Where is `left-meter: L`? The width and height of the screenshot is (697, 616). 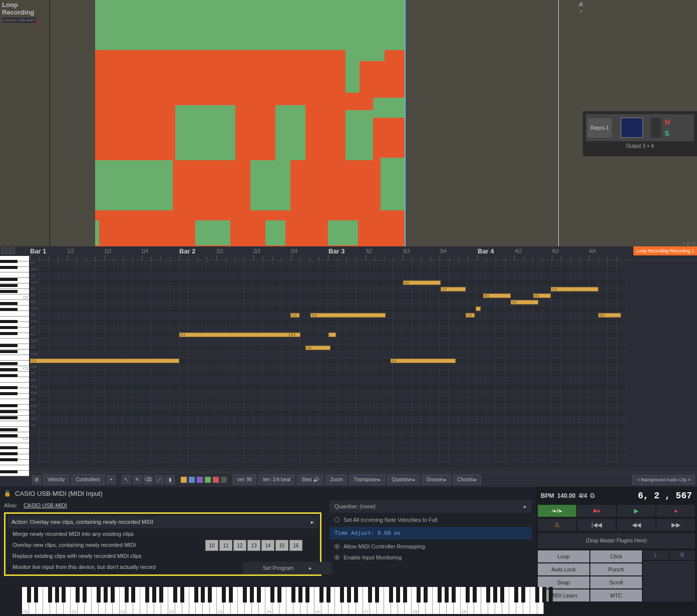
left-meter: L is located at coordinates (656, 555).